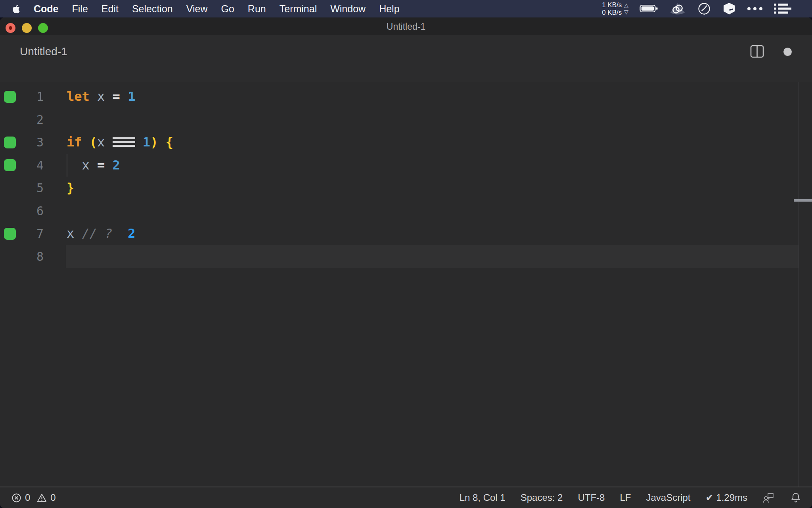 The height and width of the screenshot is (508, 812). What do you see at coordinates (704, 9) in the screenshot?
I see `clock-icon` at bounding box center [704, 9].